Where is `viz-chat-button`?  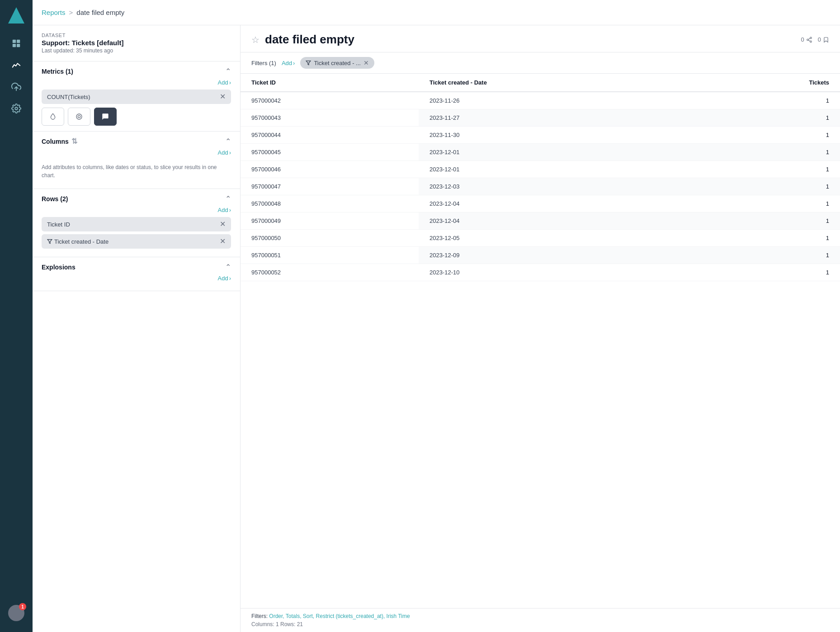
viz-chat-button is located at coordinates (105, 117).